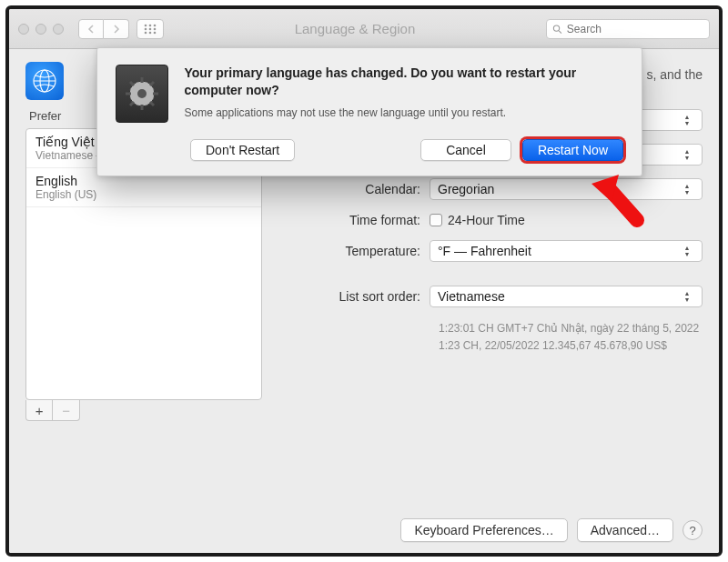  I want to click on temperature-select: °F — Fahrenheit ▲▼, so click(566, 251).